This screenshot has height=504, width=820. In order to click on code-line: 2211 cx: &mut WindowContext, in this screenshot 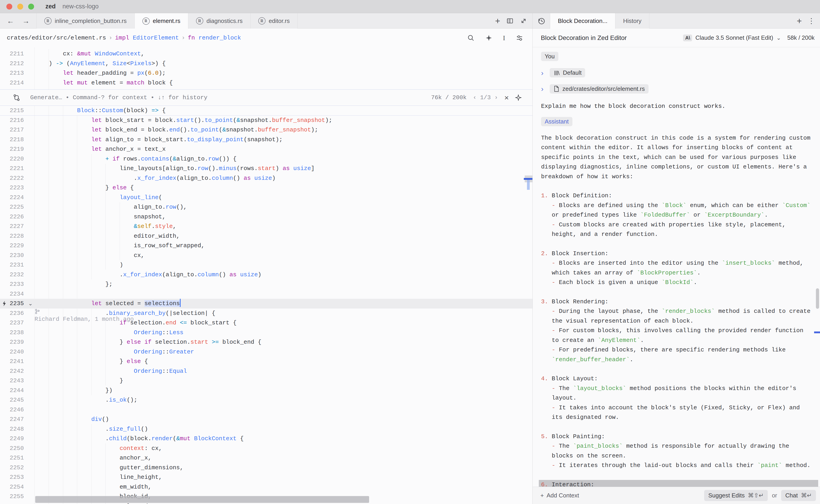, I will do `click(266, 54)`.